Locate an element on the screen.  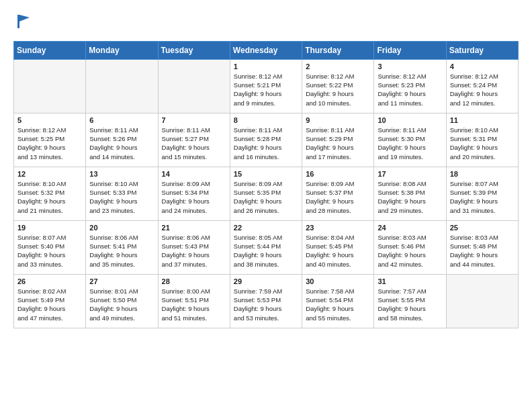
day-info: Sunrise: 8:09 AMSunset: 5:35 PMDaylight:… is located at coordinates (266, 197).